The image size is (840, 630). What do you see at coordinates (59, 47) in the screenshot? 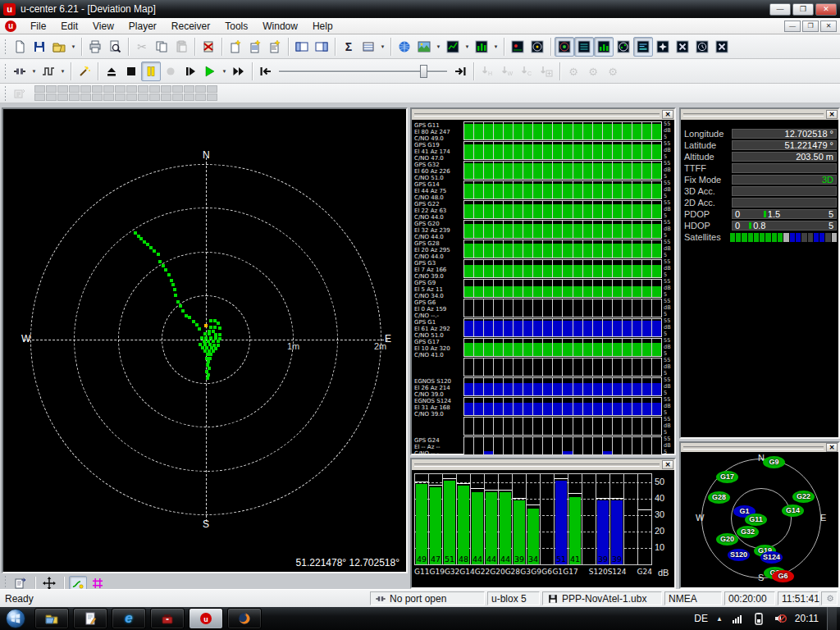
I see `open-button` at bounding box center [59, 47].